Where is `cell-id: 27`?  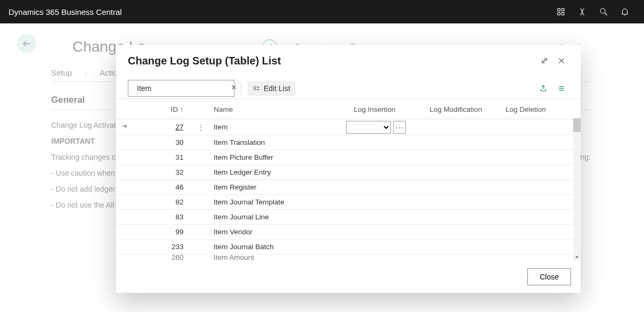
cell-id: 27 is located at coordinates (163, 127).